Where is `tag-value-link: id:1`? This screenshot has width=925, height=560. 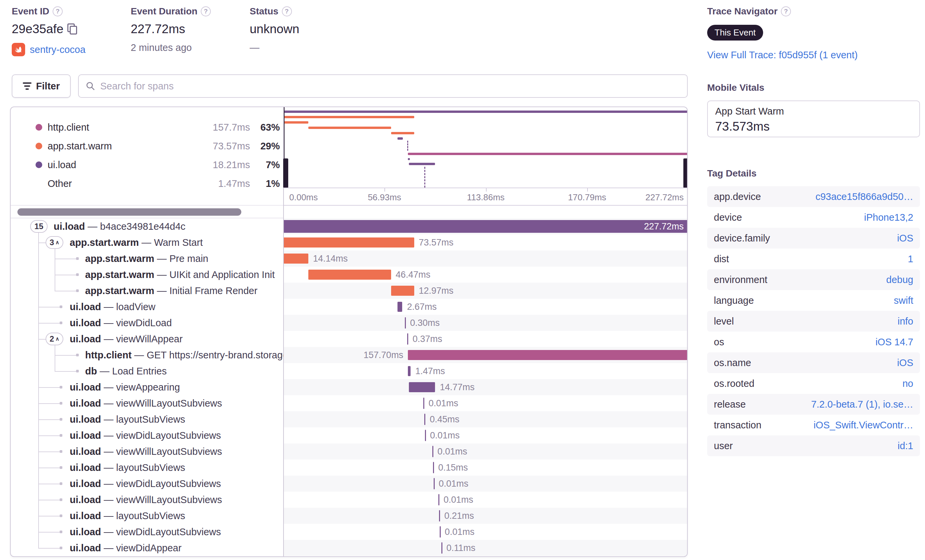
tag-value-link: id:1 is located at coordinates (905, 446).